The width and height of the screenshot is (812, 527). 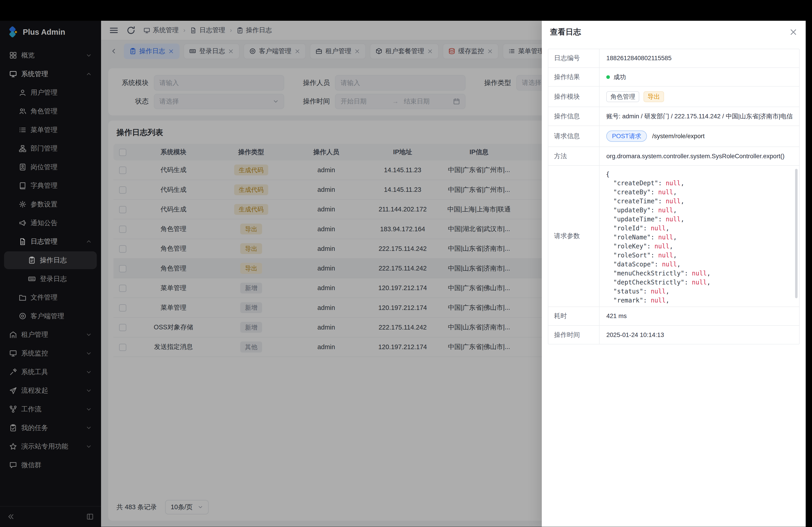 What do you see at coordinates (673, 335) in the screenshot?
I see `detail-row-op-time: 操作时间2025-01-24 10:14:13` at bounding box center [673, 335].